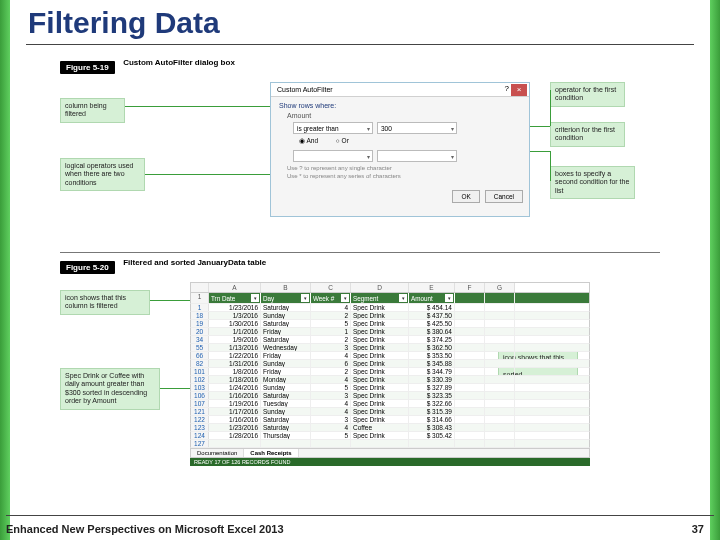 Image resolution: width=720 pixels, height=540 pixels. I want to click on th-week: Week #, so click(331, 298).